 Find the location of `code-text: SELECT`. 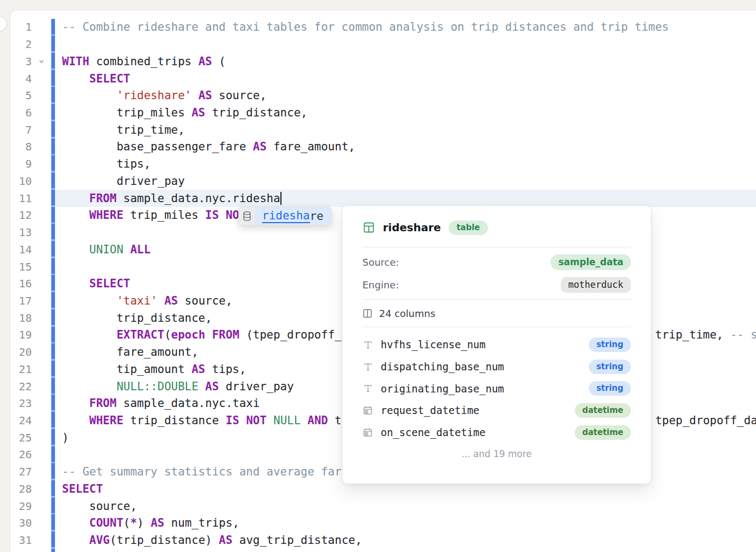

code-text: SELECT is located at coordinates (406, 79).